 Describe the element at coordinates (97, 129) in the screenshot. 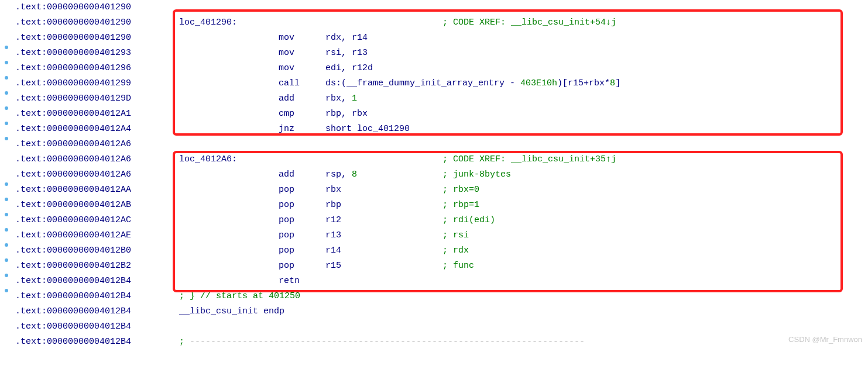

I see `address: .text:00000000004012A4` at that location.